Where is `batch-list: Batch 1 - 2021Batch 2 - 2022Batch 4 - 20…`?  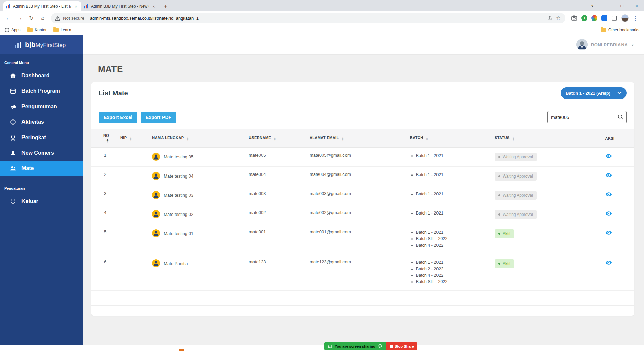
batch-list: Batch 1 - 2021Batch 2 - 2022Batch 4 - 20… is located at coordinates (449, 272).